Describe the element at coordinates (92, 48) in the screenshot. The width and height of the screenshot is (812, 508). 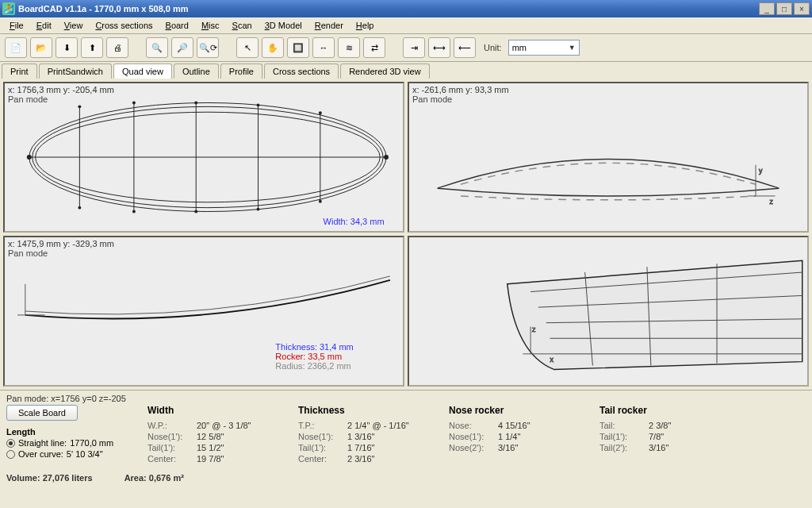
I see `save-up-icon: ⬆` at that location.